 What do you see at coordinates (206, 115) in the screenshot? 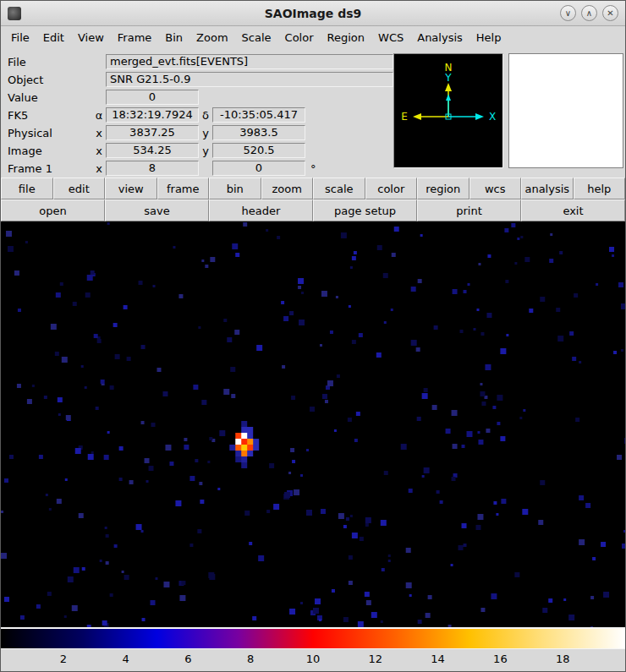
I see `delta-symbol: δ` at bounding box center [206, 115].